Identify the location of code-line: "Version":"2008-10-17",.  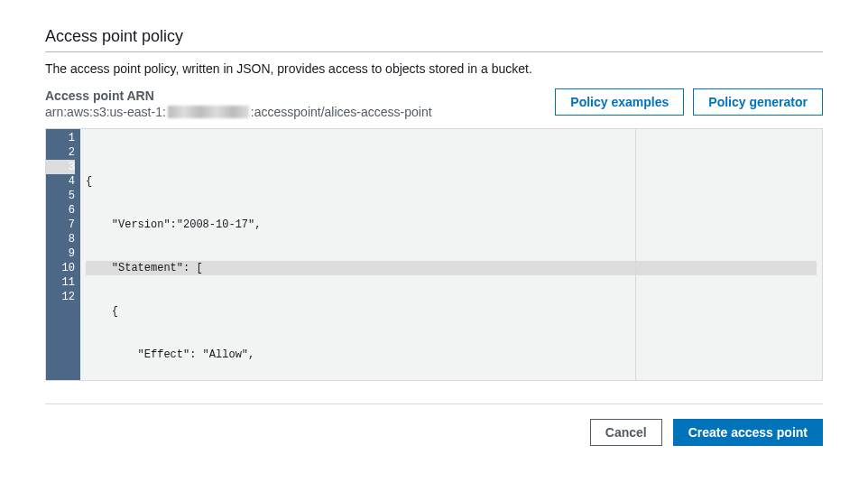
(451, 225).